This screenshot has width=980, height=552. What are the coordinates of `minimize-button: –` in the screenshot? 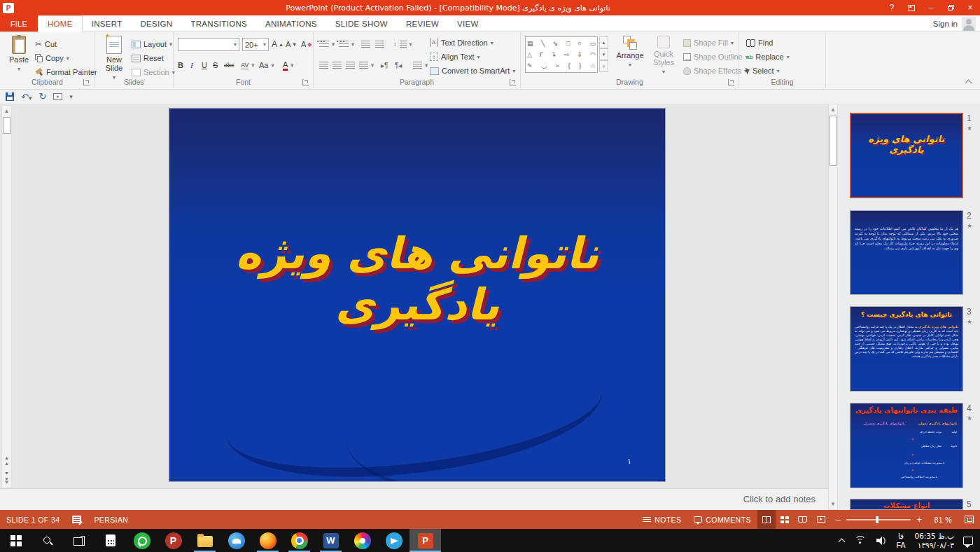 It's located at (931, 8).